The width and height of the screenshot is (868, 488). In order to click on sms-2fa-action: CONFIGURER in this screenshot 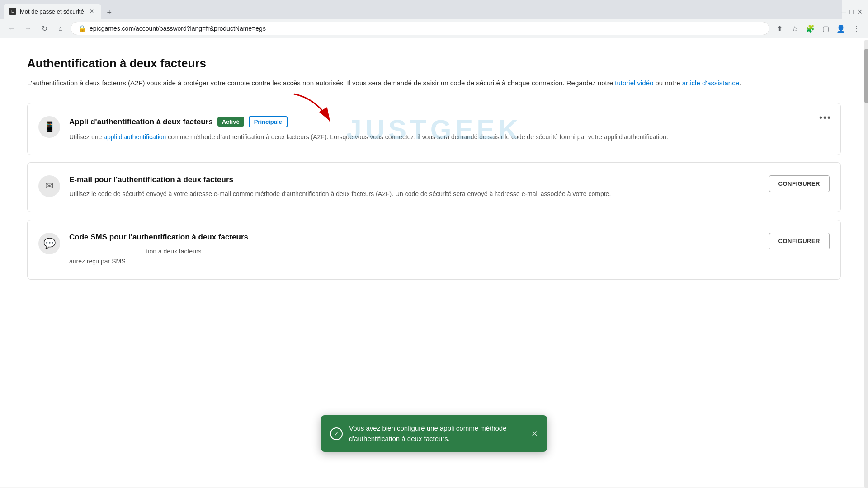, I will do `click(799, 241)`.